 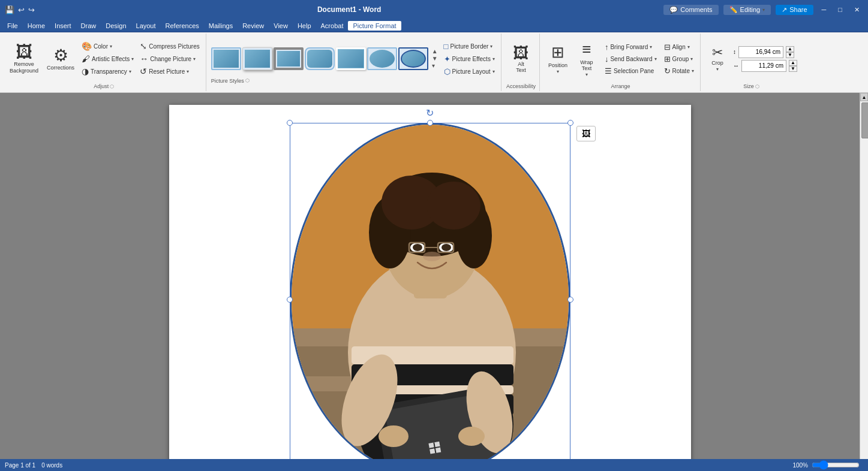 What do you see at coordinates (790, 49) in the screenshot?
I see `height-up-btn: ▲` at bounding box center [790, 49].